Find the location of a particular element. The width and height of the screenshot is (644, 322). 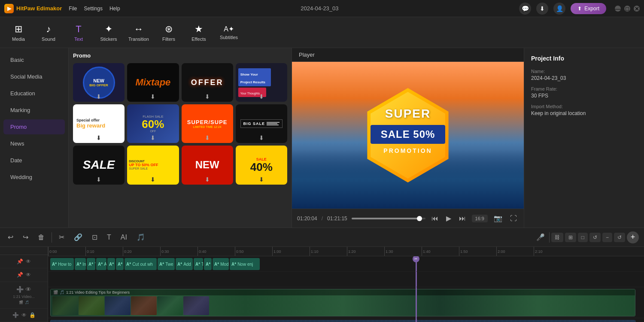

text-clip: A*Cut out wh is located at coordinates (141, 264).